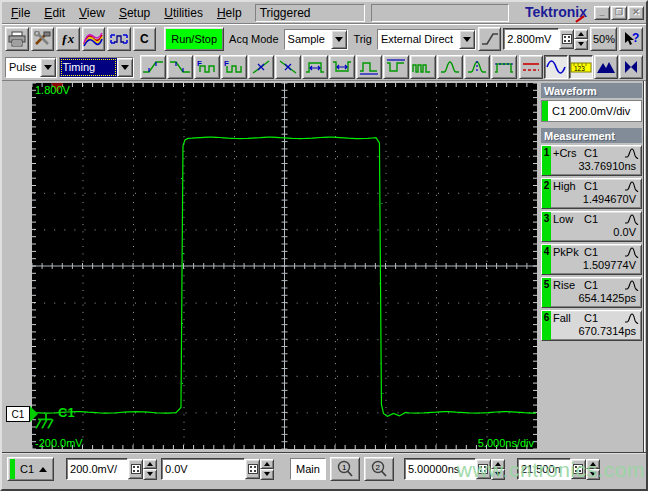 This screenshot has width=648, height=491. What do you see at coordinates (504, 67) in the screenshot?
I see `flattop-icon` at bounding box center [504, 67].